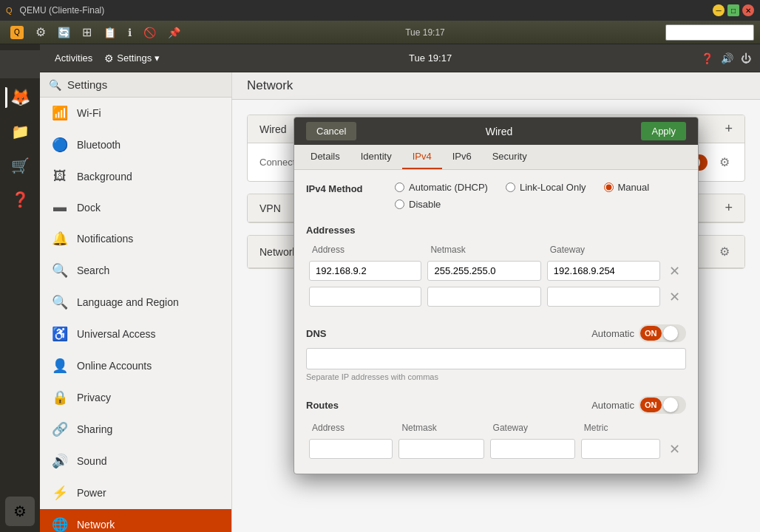  I want to click on routes-metric-input, so click(621, 449).